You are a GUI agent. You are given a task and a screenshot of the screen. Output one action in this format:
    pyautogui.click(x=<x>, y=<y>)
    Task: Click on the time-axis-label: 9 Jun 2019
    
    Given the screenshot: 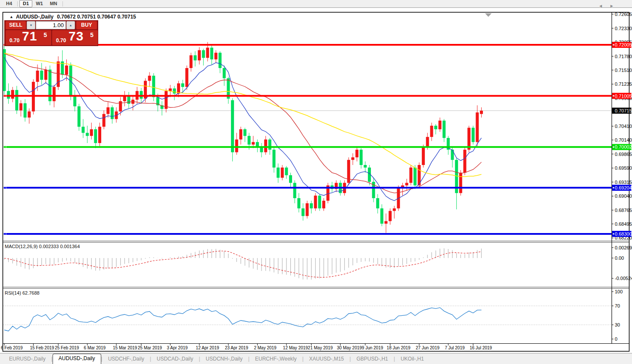 What is the action you would take?
    pyautogui.click(x=373, y=348)
    